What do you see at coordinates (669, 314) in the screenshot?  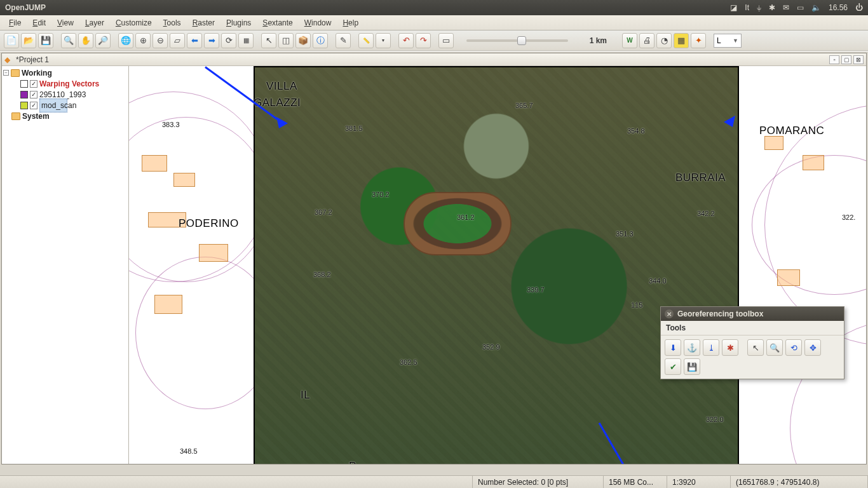 I see `toolbox-close-button: ✕` at bounding box center [669, 314].